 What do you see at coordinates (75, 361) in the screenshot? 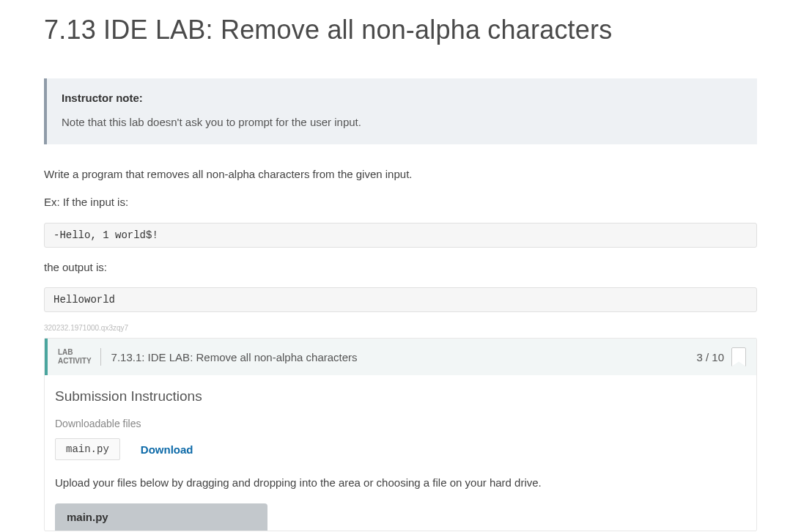
I see `lab-label-line2: ACTIVITY` at bounding box center [75, 361].